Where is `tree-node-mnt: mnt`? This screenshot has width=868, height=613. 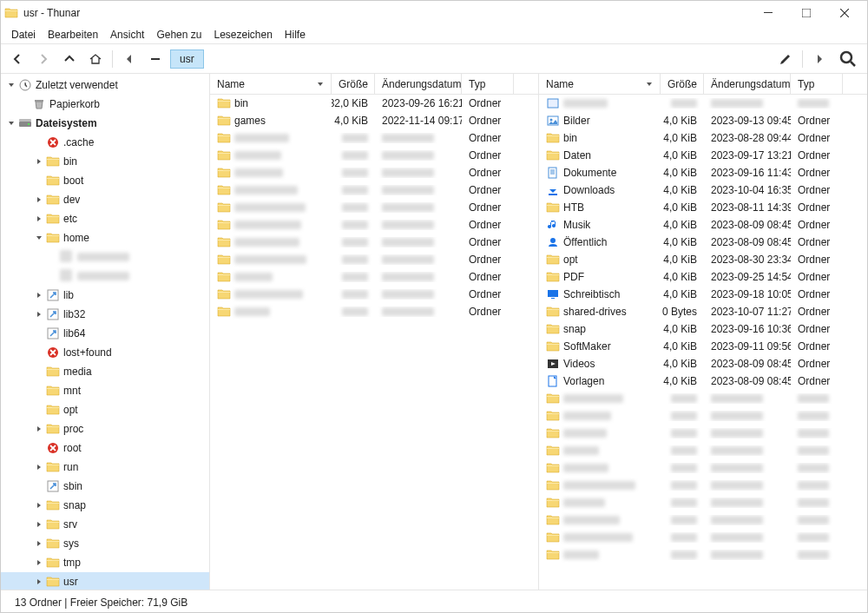
tree-node-mnt: mnt is located at coordinates (105, 391).